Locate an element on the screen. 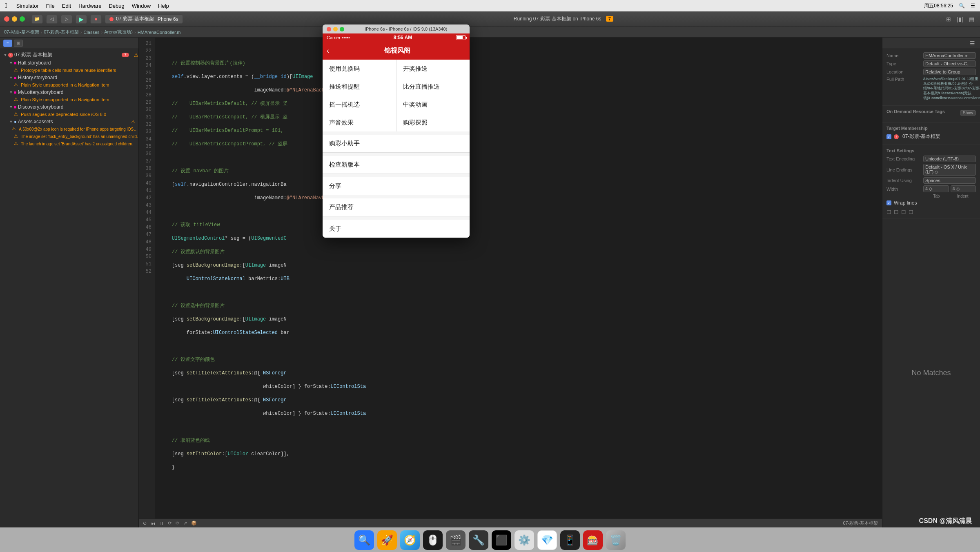  target-membership-section: Target Membership ✓ ! 07-彩票-基本框架 is located at coordinates (931, 134).